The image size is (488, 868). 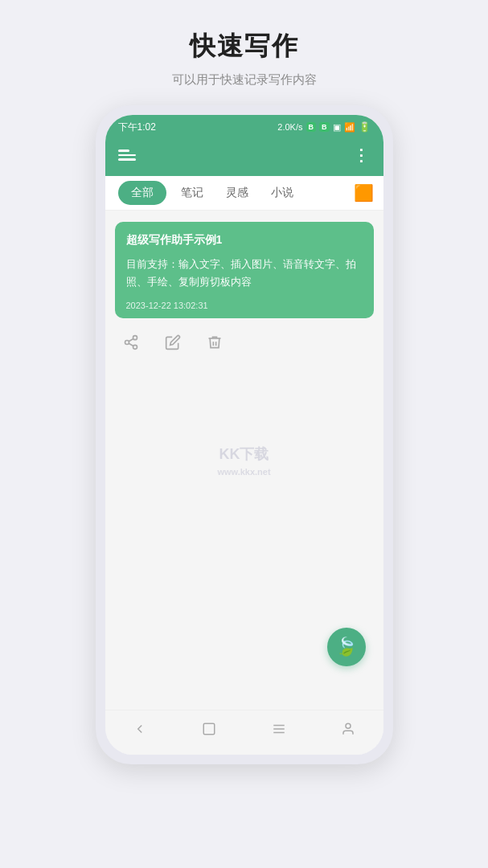 I want to click on watermark-sub: www.kkx.net, so click(x=244, y=472).